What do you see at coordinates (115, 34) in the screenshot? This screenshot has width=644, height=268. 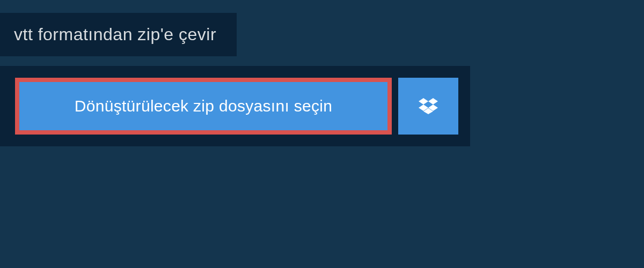 I see `page-title: vtt formatından zip'e çevir` at bounding box center [115, 34].